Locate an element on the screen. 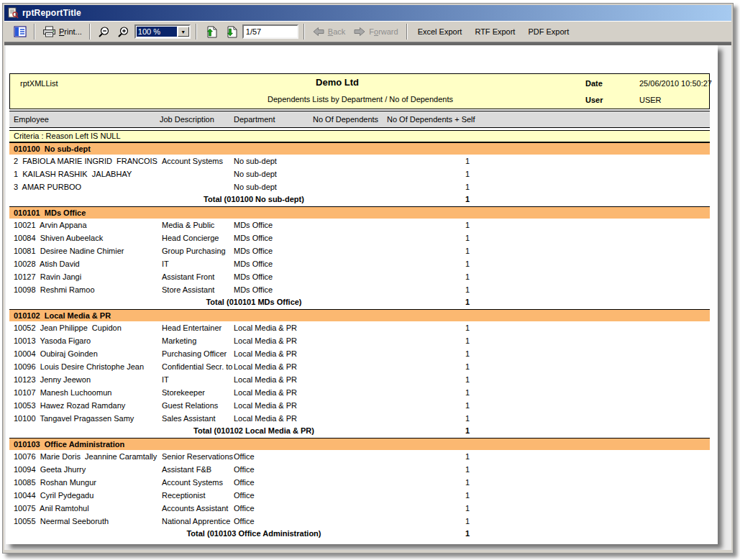 This screenshot has height=560, width=740. employee-cell: 10053 Hawez Rozad Ramdany is located at coordinates (69, 405).